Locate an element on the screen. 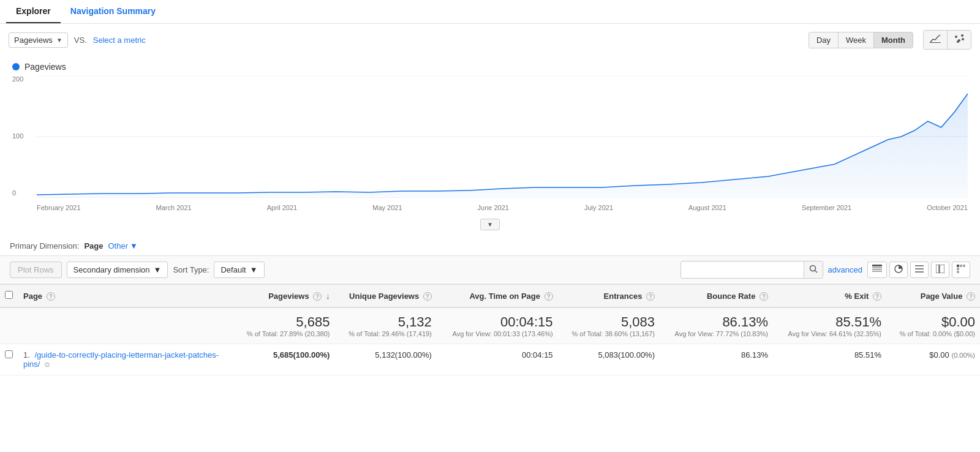 This screenshot has height=452, width=980. other-chevron-icon: ▼ is located at coordinates (134, 246).